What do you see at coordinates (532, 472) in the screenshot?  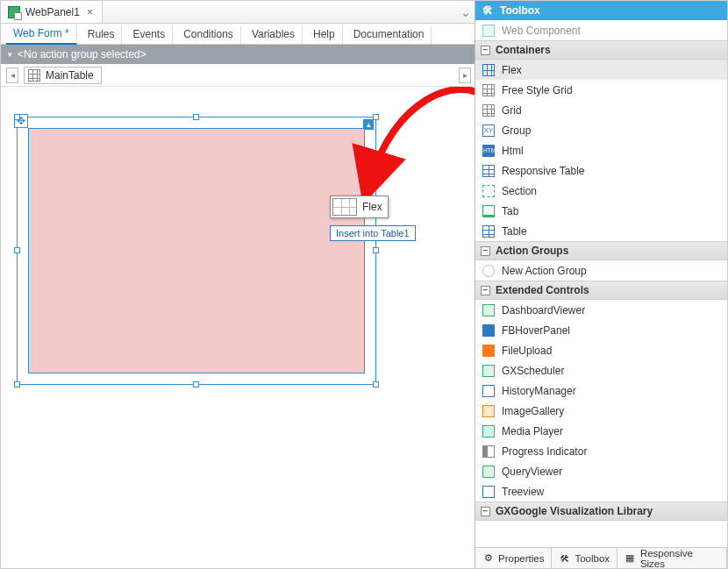 I see `toolbox-item-label: QueryViewer` at bounding box center [532, 472].